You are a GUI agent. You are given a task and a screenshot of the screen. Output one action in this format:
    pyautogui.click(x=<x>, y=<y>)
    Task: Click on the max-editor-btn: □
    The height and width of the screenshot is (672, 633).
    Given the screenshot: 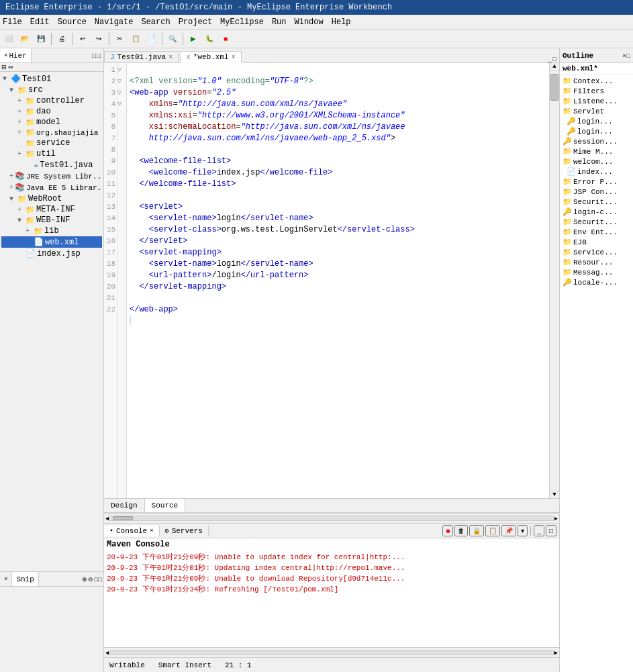 What is the action you would take?
    pyautogui.click(x=554, y=59)
    